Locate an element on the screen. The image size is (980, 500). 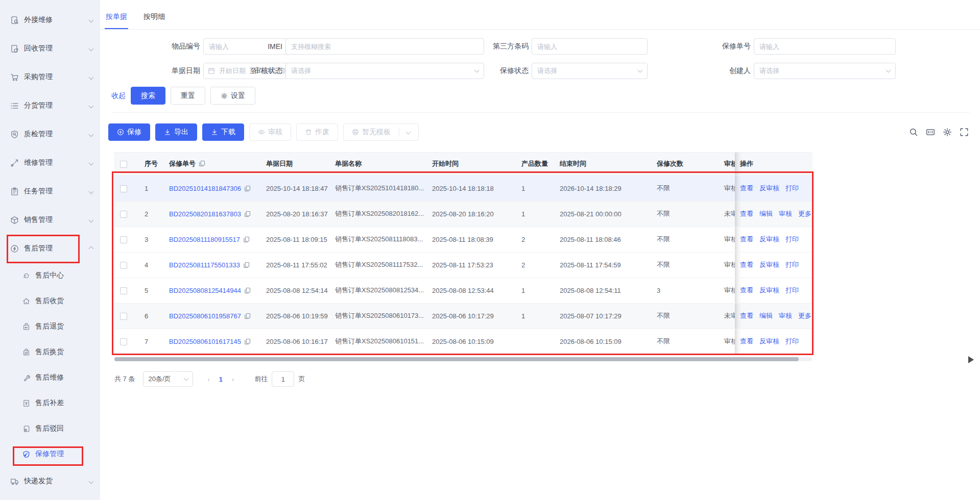
warranty-no-link: BD20250808125414944 is located at coordinates (205, 291).